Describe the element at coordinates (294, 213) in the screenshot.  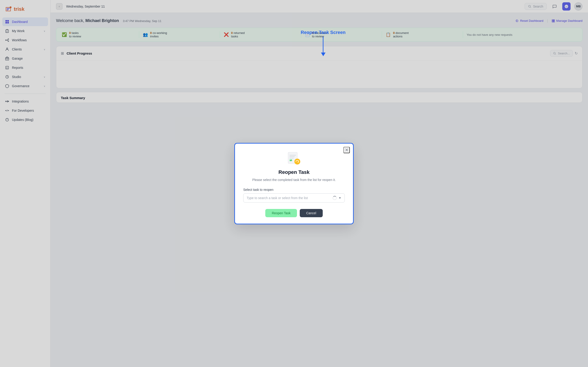
I see `modal-actions: Reopen Task Cancel` at that location.